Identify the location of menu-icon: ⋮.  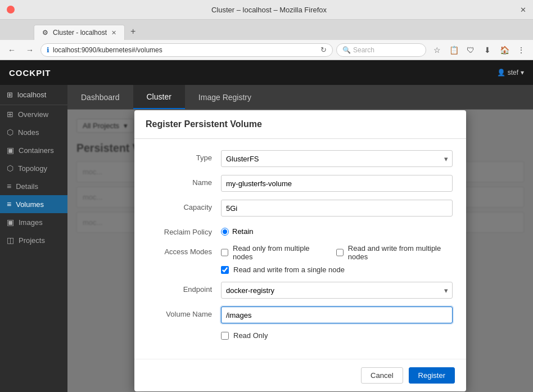
(521, 50).